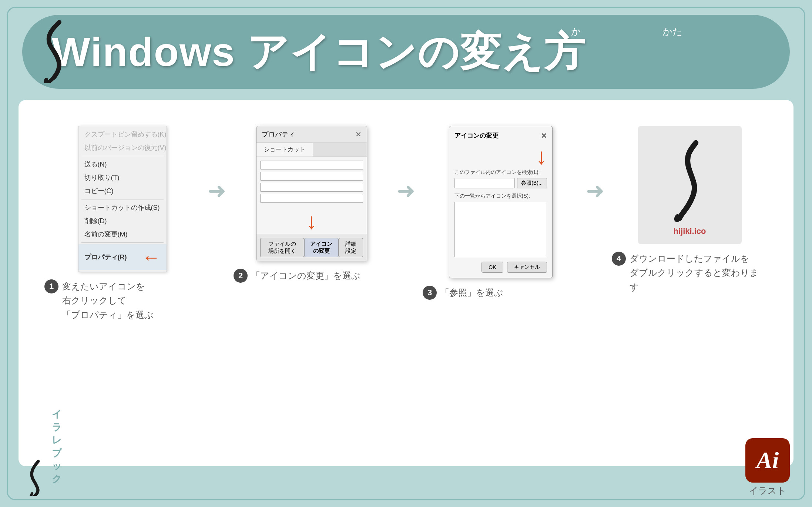 The image size is (812, 507). What do you see at coordinates (312, 247) in the screenshot?
I see `dialog-footer-2: ファイルの場所を開く アイコンの変更 詳細設定` at bounding box center [312, 247].